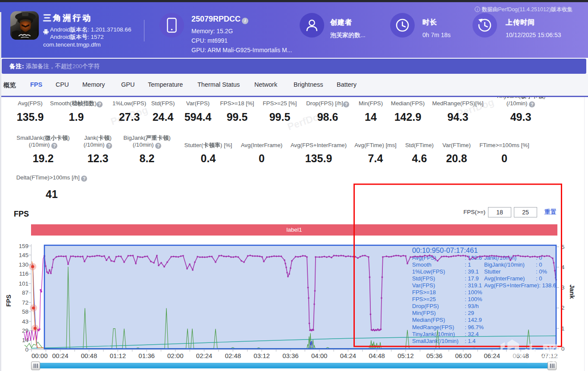  What do you see at coordinates (23, 246) in the screenshot?
I see `svg-text: 159` at bounding box center [23, 246].